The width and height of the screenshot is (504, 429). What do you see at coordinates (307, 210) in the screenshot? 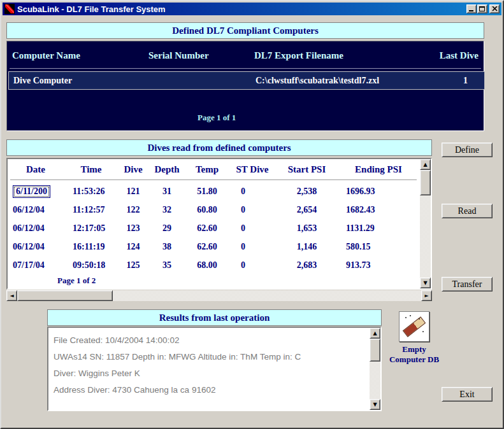
I see `start-psi-cell: 2,654` at bounding box center [307, 210].